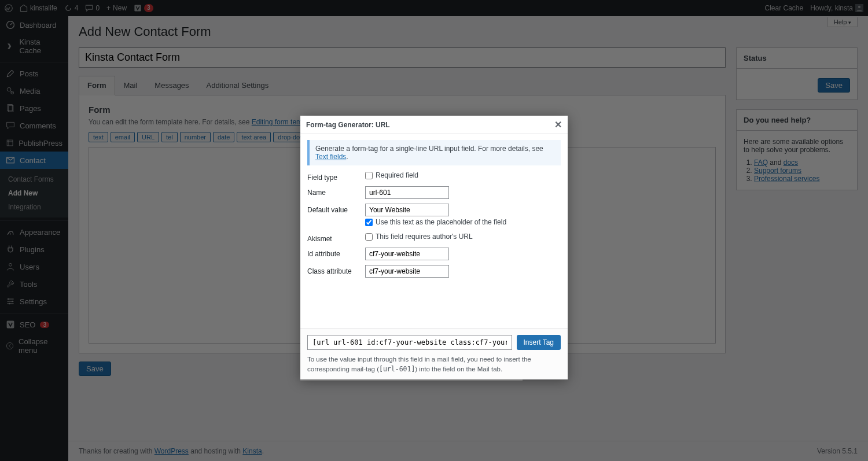  I want to click on mail-tag-hint: To use the value input through this fiel…, so click(434, 364).